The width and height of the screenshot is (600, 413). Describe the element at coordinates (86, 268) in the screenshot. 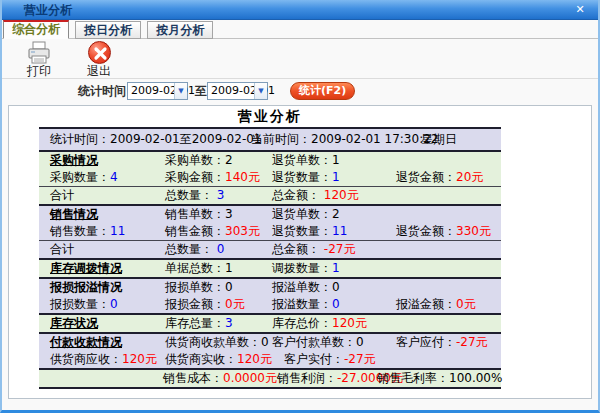

I see `report-cell: 库存调拨情况` at that location.